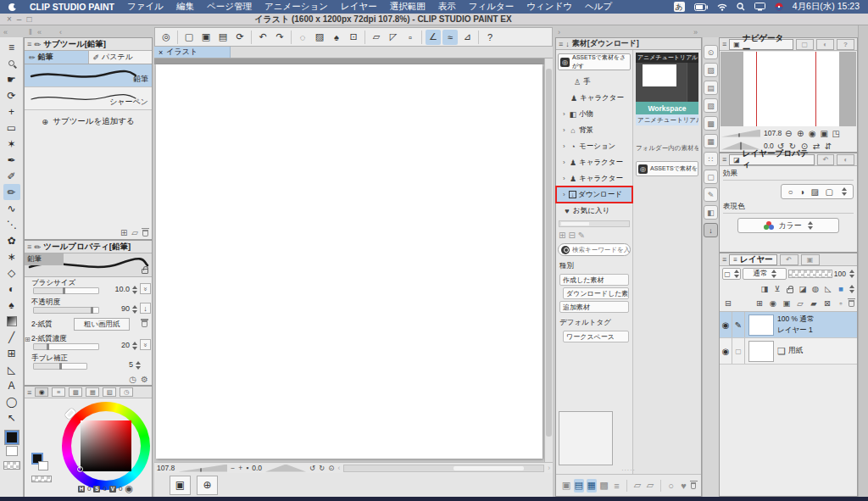  What do you see at coordinates (566, 486) in the screenshot?
I see `select-materials-button: ▣` at bounding box center [566, 486].